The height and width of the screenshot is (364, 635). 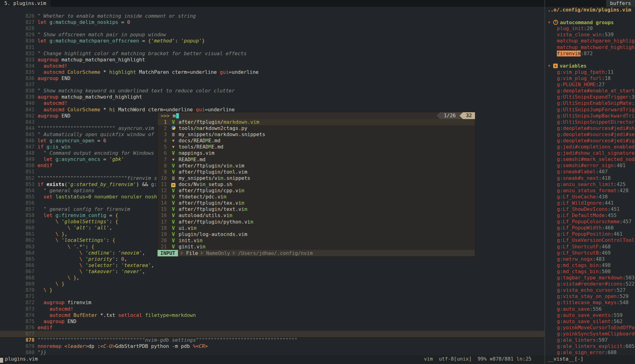 What do you see at coordinates (590, 290) in the screenshot?
I see `tag-item: g:vista_echo_cursor:527` at bounding box center [590, 290].